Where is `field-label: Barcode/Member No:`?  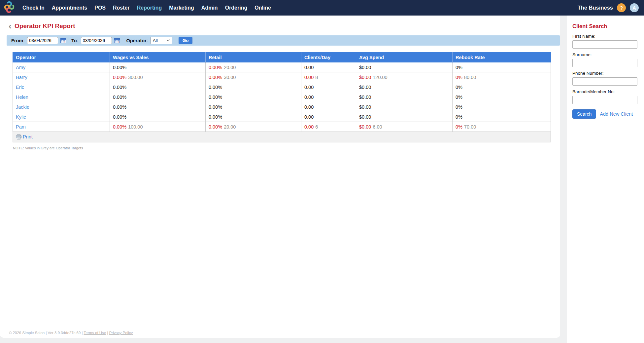 field-label: Barcode/Member No: is located at coordinates (608, 92).